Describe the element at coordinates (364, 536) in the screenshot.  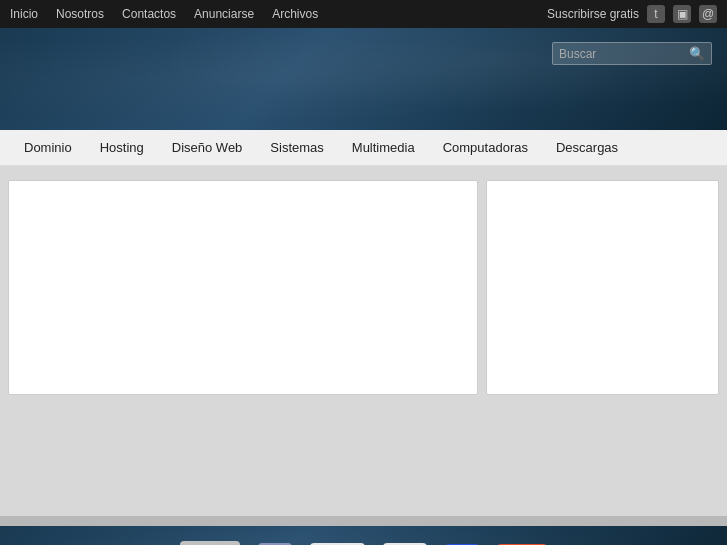
I see `footer: © cPanel php MySQL. AJAX CSS HTML 5` at that location.